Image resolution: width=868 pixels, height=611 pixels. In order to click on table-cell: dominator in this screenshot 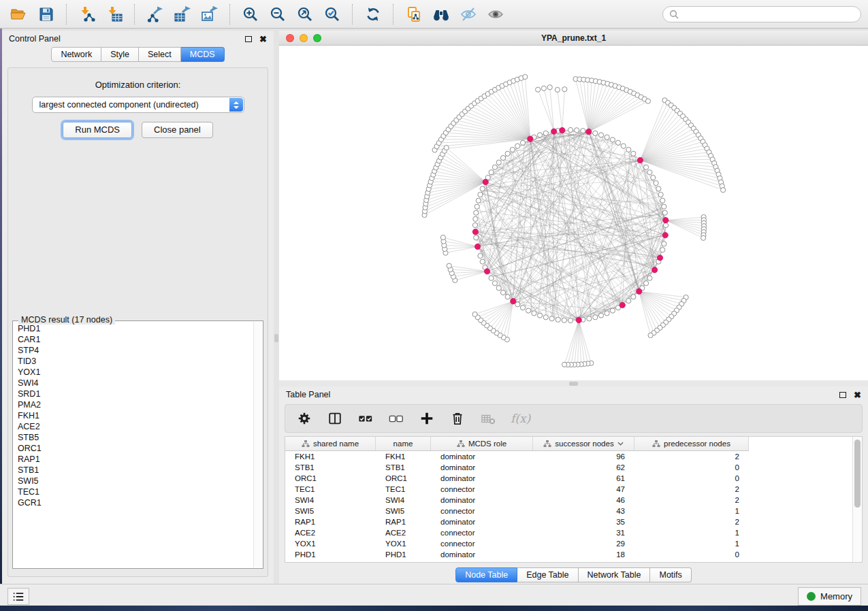, I will do `click(482, 555)`.